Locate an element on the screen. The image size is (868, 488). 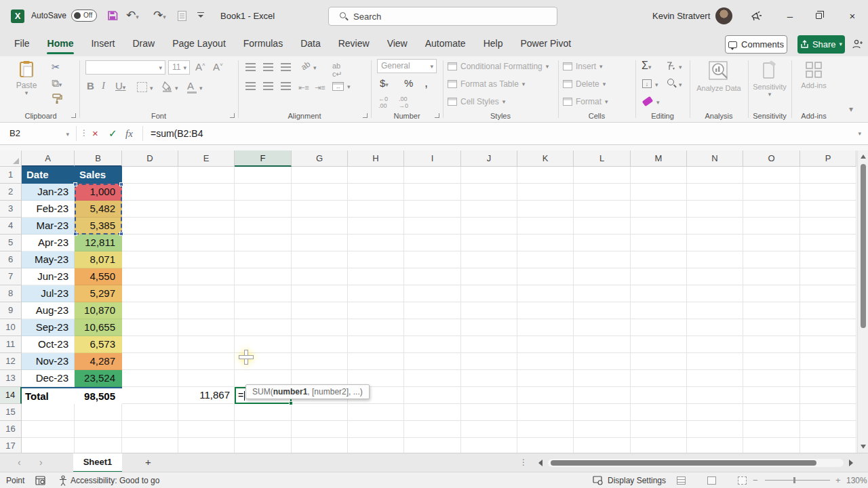
insert-function-button: fx is located at coordinates (129, 134).